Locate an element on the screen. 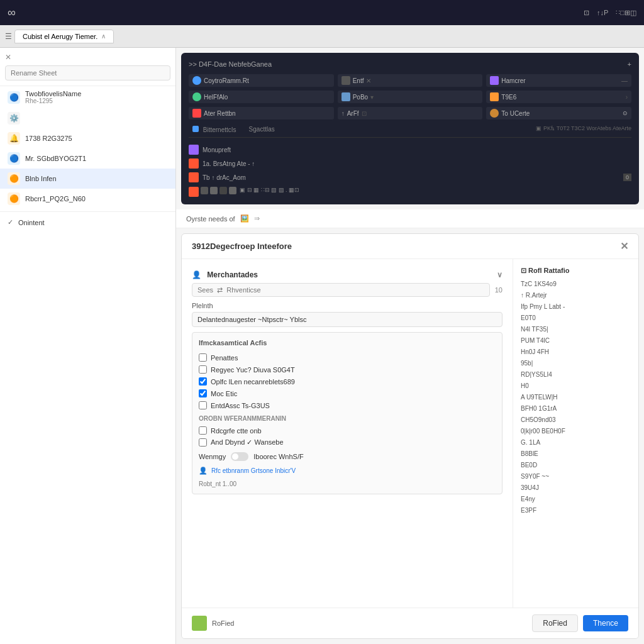 Image resolution: width=644 pixels, height=644 pixels. checkbox-label-2: Oplfc lLen necanreblets689 is located at coordinates (253, 382).